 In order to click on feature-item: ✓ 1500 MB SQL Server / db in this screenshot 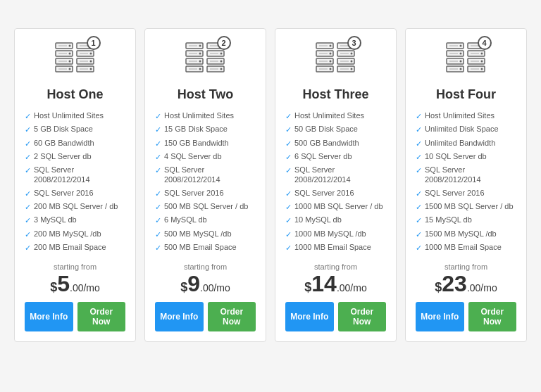, I will do `click(466, 207)`.